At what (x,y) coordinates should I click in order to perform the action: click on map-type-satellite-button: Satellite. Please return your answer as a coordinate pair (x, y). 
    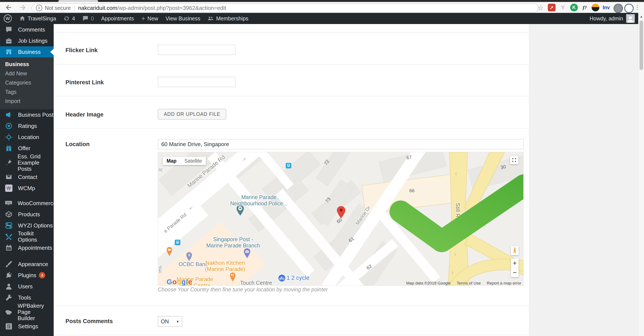
    Looking at the image, I should click on (193, 161).